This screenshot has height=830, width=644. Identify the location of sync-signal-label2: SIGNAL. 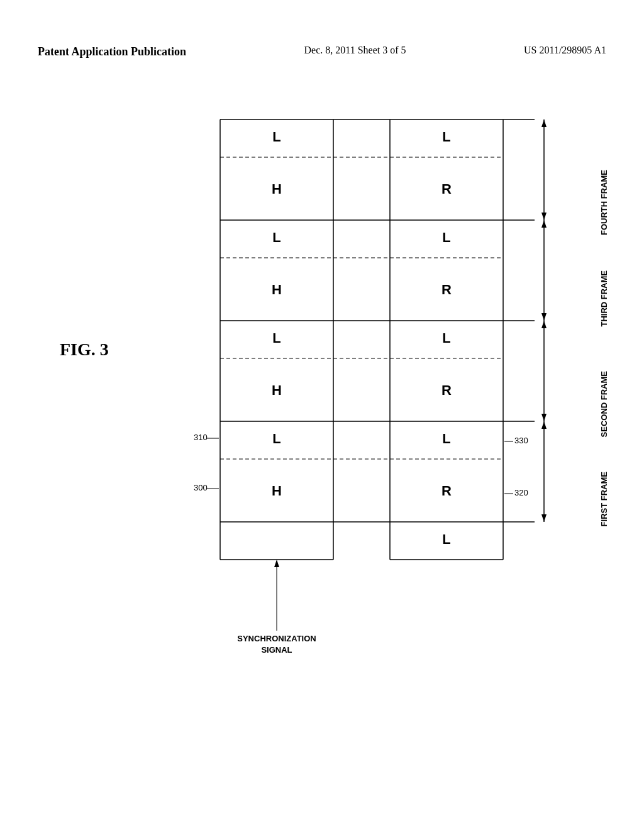
(277, 650).